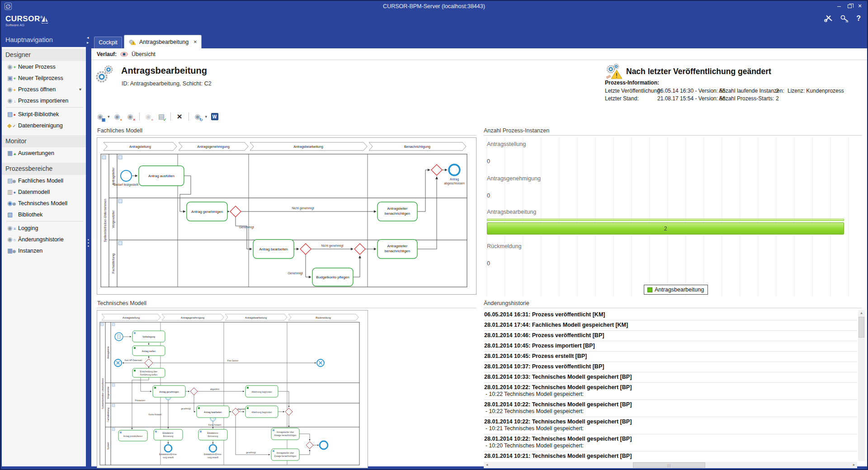 Image resolution: width=868 pixels, height=470 pixels. I want to click on end-event, so click(454, 170).